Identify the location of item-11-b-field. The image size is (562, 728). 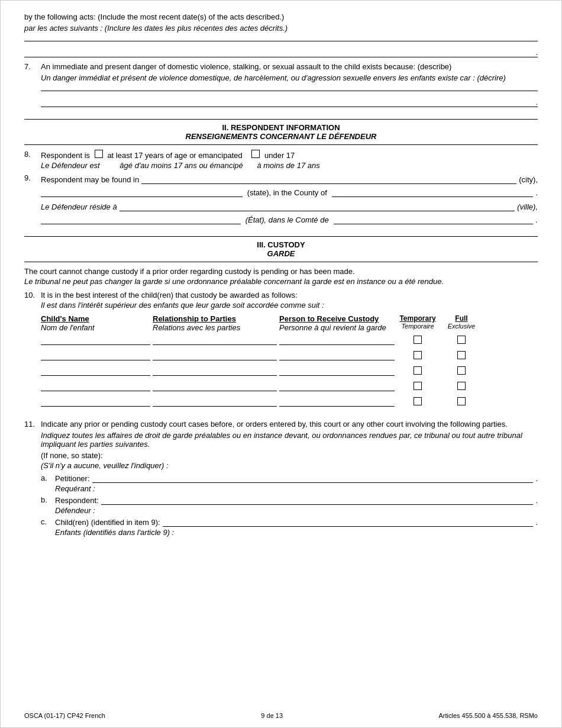
(317, 500).